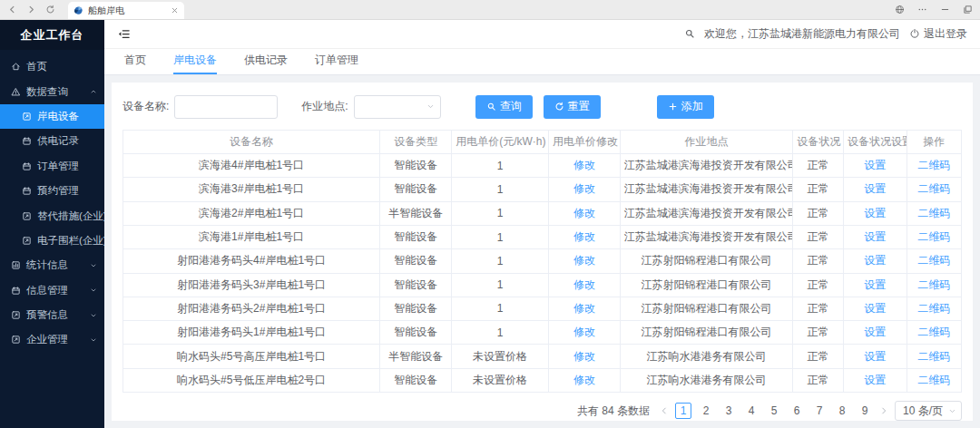 This screenshot has width=980, height=428. What do you see at coordinates (584, 261) in the screenshot?
I see `cell-modify: 修改` at bounding box center [584, 261].